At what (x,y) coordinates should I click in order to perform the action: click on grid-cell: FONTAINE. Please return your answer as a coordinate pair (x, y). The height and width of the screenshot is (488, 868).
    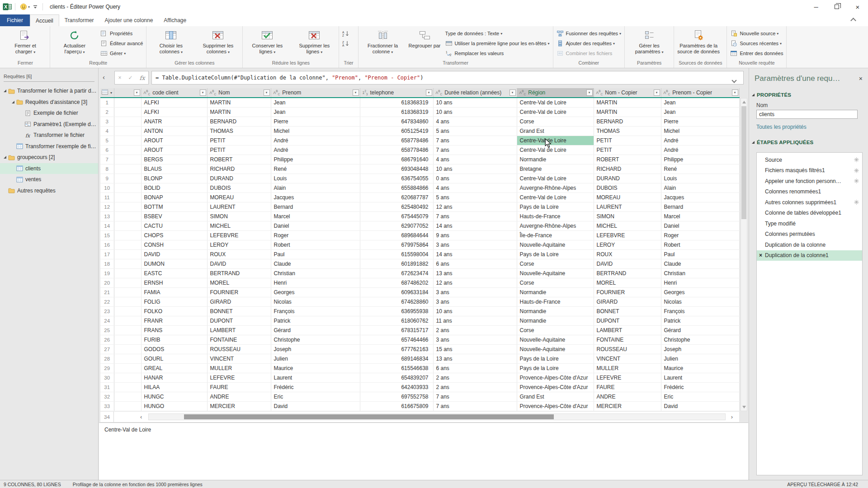
    Looking at the image, I should click on (627, 340).